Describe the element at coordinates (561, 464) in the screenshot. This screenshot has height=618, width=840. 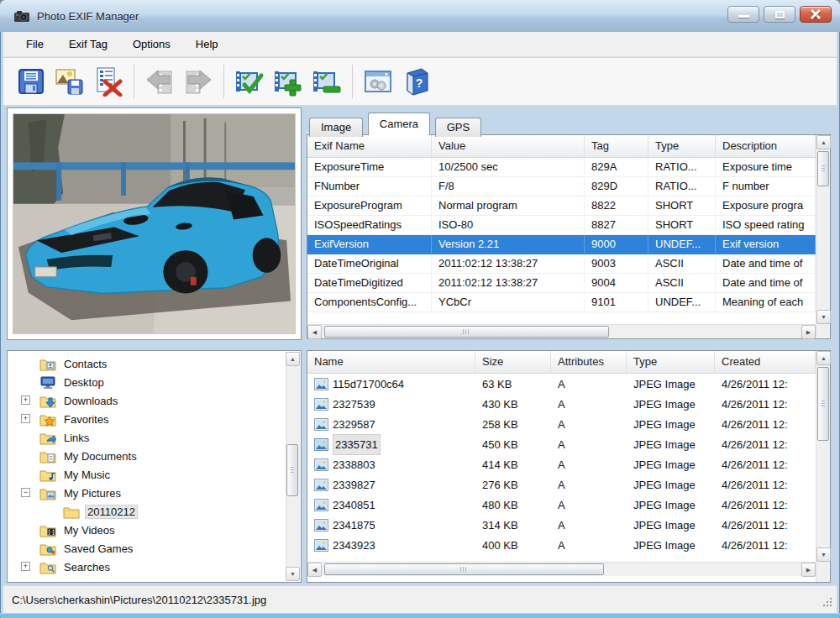
I see `file-row: 2338803 414 KBAJPEG Image4/26/2011 12:` at that location.